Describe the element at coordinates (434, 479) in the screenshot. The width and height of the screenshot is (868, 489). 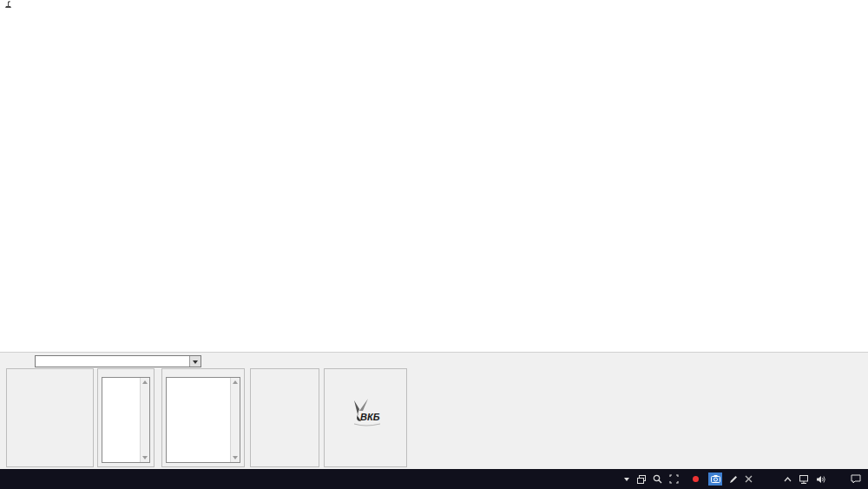
I see `taskbar` at that location.